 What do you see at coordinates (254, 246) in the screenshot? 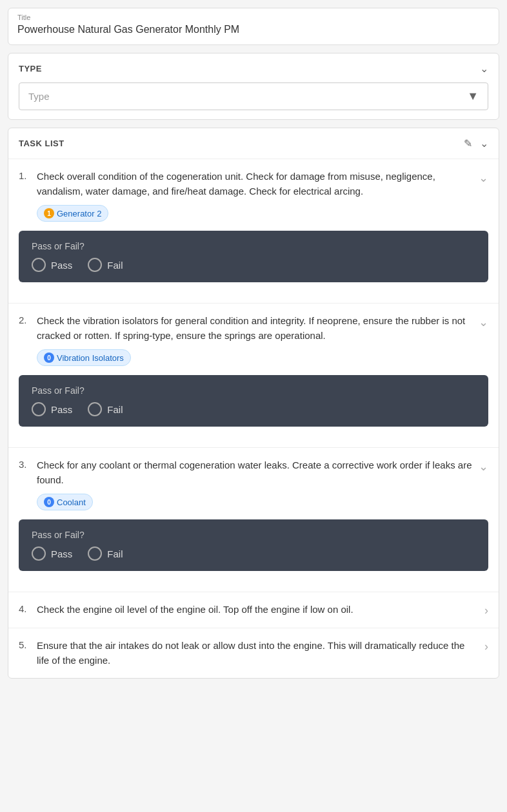
I see `pass-fail-label-1: Pass or Fail?` at bounding box center [254, 246].